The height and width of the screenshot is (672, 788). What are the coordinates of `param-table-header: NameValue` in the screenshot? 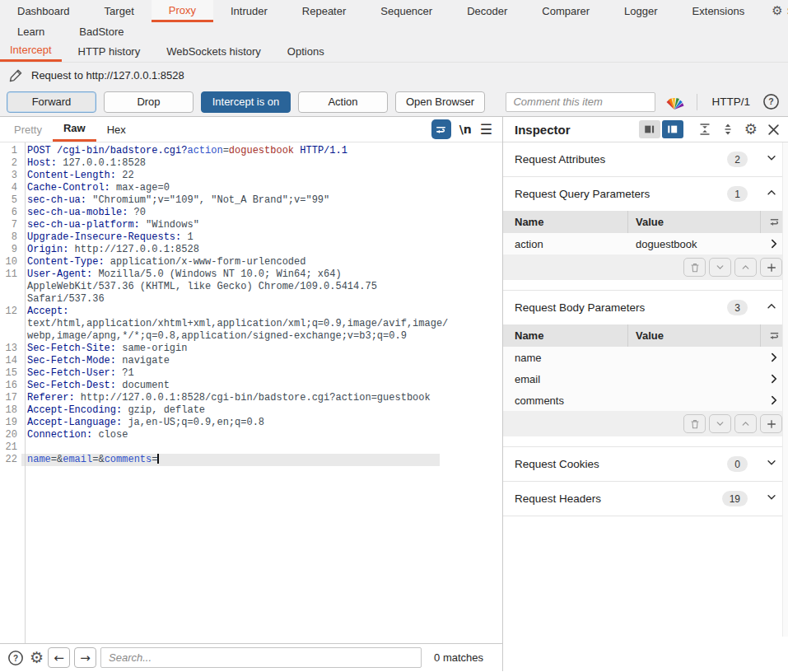 It's located at (646, 222).